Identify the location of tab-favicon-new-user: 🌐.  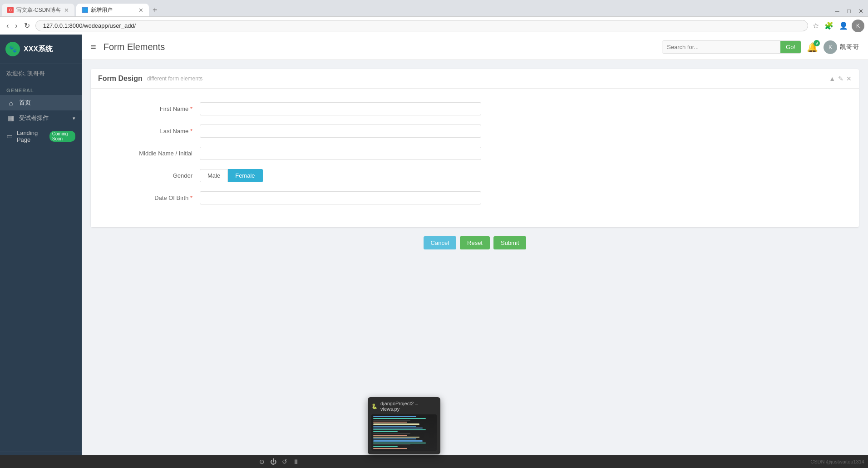
(85, 10).